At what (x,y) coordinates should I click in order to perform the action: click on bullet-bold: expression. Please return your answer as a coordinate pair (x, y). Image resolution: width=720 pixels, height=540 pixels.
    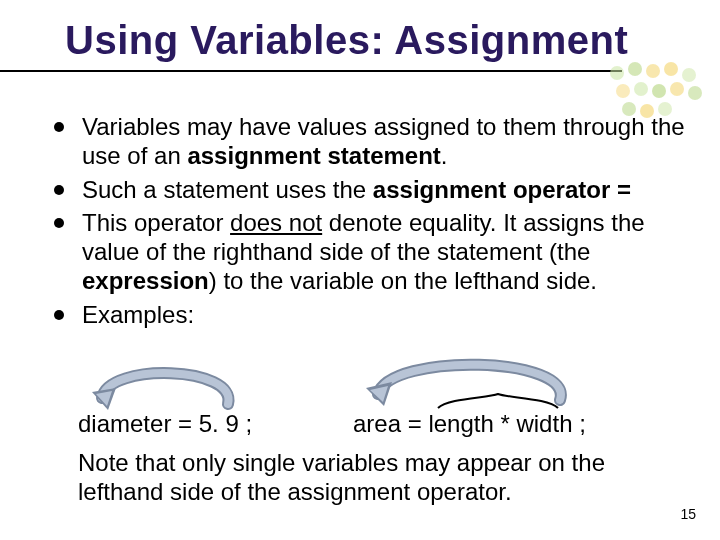
    Looking at the image, I should click on (146, 280).